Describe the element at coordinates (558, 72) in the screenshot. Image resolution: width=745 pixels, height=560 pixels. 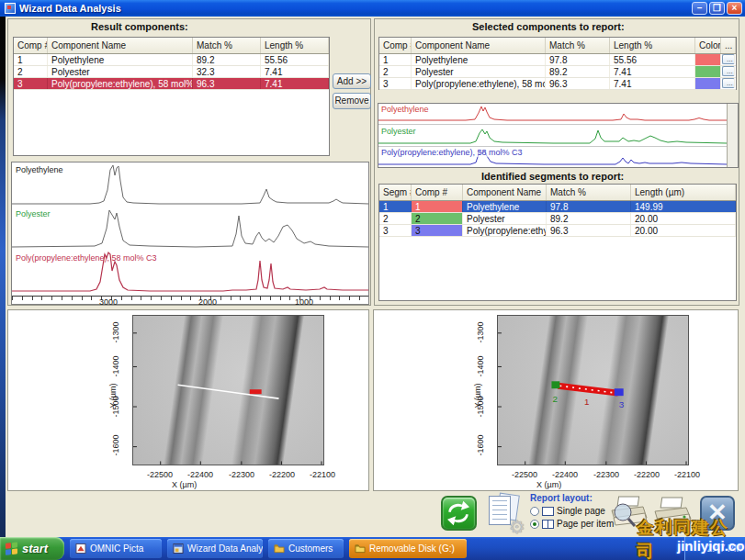
I see `table-row: 2 Polyester 89.2 7.41 ...` at that location.